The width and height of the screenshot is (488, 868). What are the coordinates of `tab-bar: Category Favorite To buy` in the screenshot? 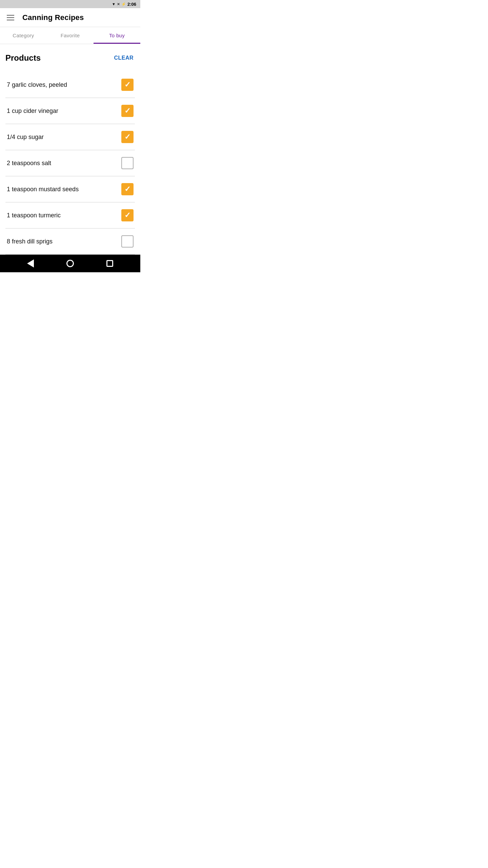 It's located at (70, 36).